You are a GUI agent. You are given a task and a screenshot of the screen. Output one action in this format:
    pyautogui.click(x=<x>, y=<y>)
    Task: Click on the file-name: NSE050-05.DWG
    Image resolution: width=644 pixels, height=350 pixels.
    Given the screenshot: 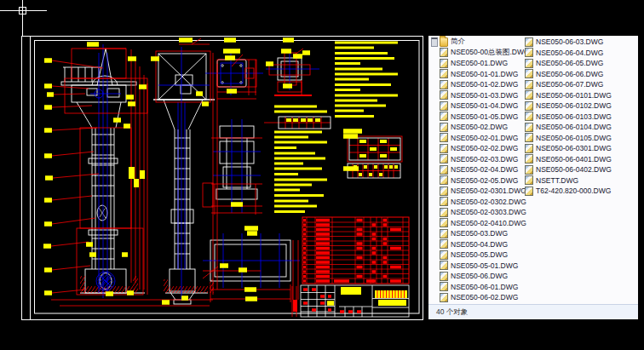 What is the action you would take?
    pyautogui.click(x=479, y=255)
    